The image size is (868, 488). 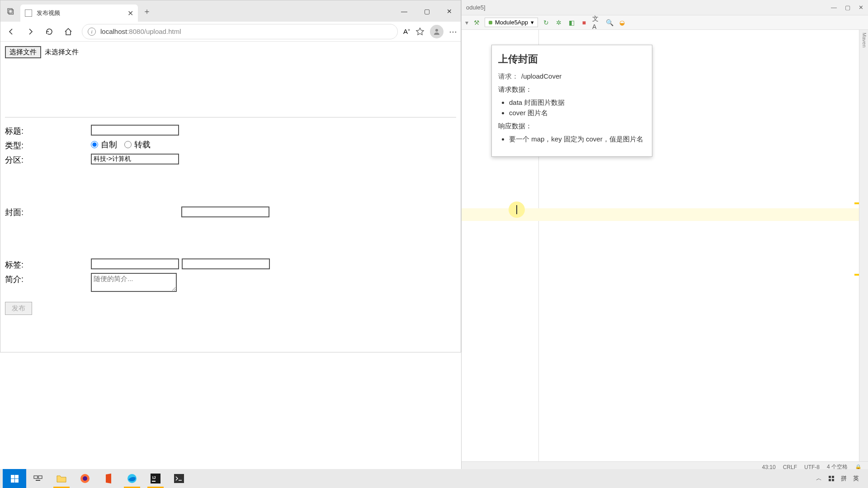 I want to click on browser-toolbar: i localhost:8080/upload.html A» ⋯, so click(x=231, y=32).